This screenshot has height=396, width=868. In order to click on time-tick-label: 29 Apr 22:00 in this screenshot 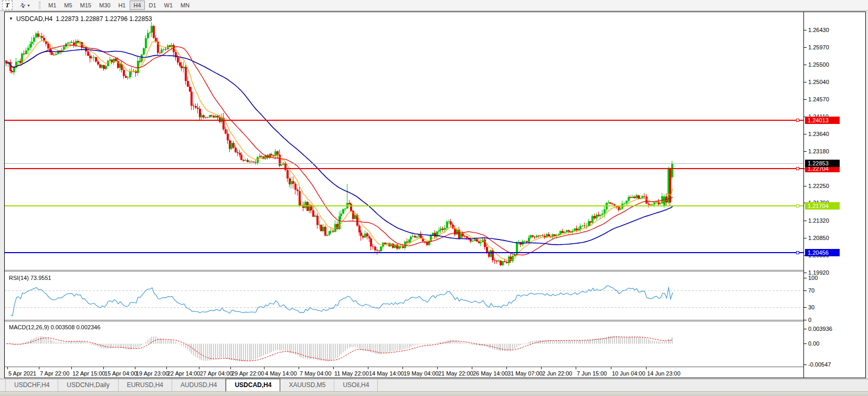, I will do `click(248, 373)`.